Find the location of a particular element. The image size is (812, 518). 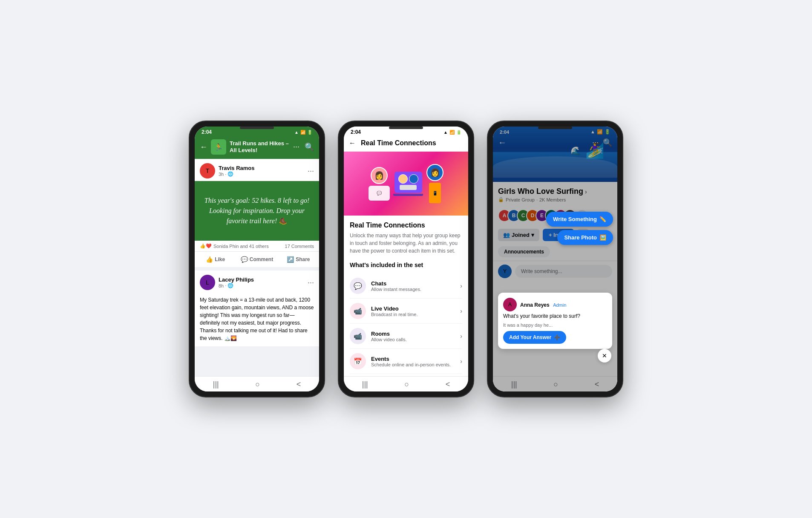

events-icon: 📅 is located at coordinates (358, 361).